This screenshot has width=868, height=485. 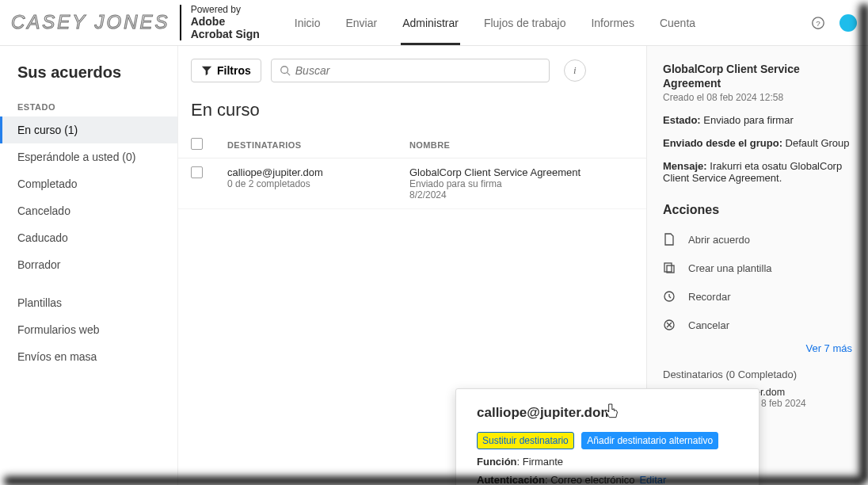 What do you see at coordinates (575, 71) in the screenshot?
I see `info-button: i` at bounding box center [575, 71].